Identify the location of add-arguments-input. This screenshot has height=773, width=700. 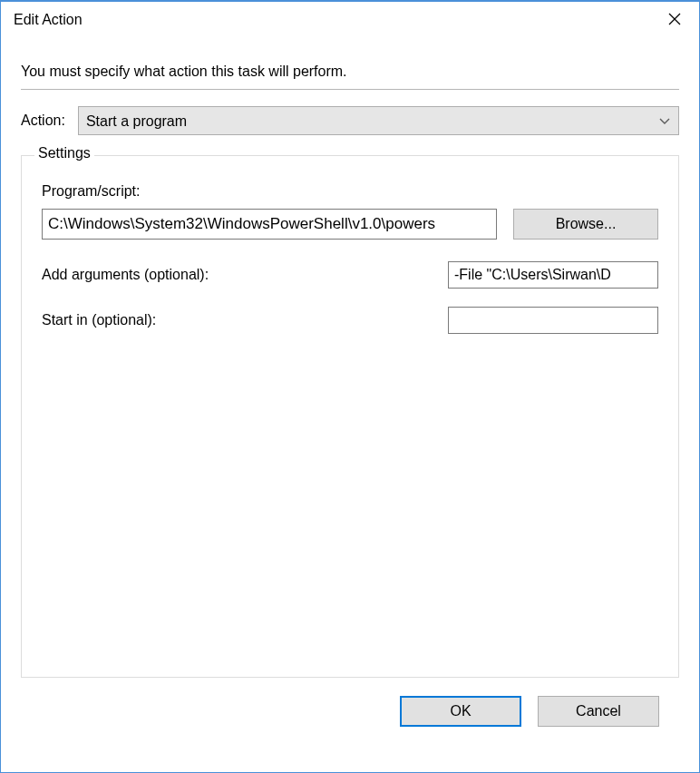
(553, 275).